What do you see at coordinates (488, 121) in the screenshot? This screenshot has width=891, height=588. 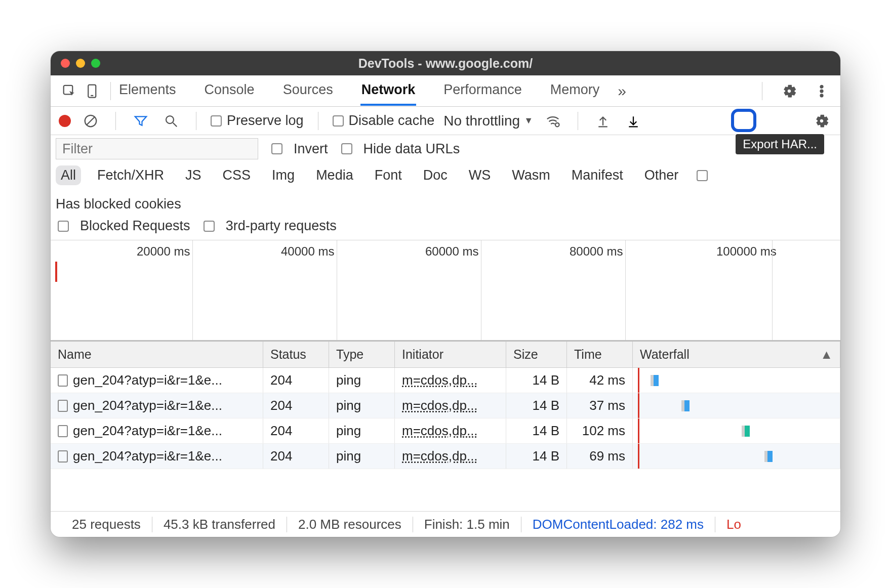 I see `throttling-select: No throttling ▼` at bounding box center [488, 121].